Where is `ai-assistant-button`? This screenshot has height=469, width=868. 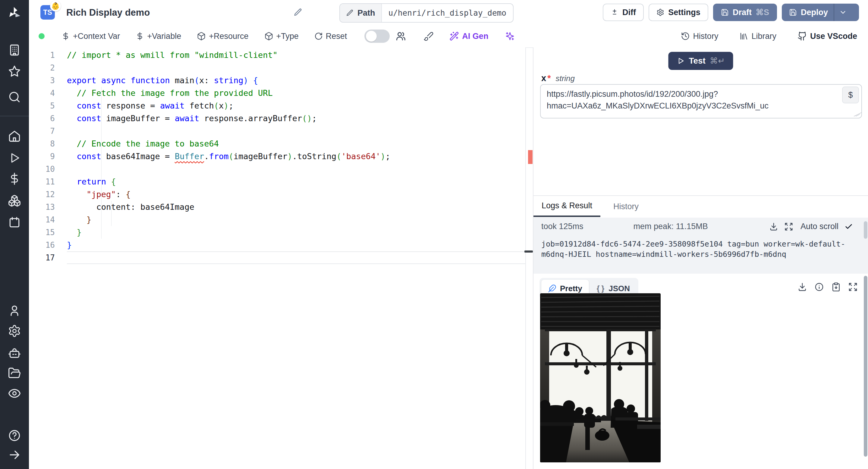 ai-assistant-button is located at coordinates (510, 36).